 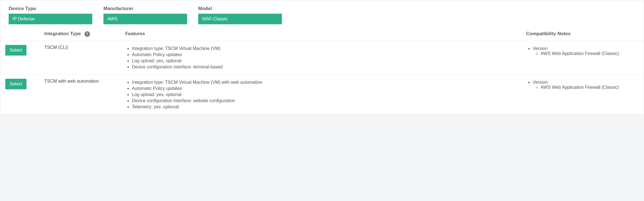 I want to click on manufacturer-label: Manufacturer, so click(x=145, y=9).